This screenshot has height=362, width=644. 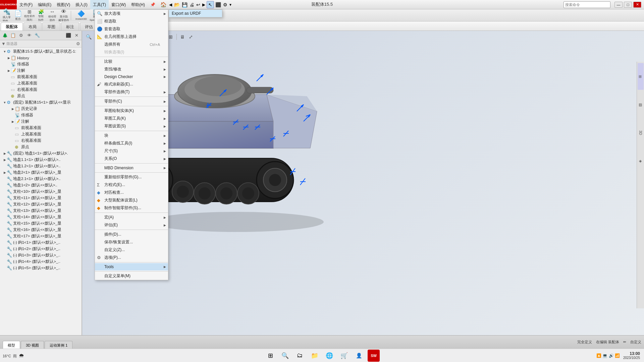 I want to click on sep9, so click(x=131, y=262).